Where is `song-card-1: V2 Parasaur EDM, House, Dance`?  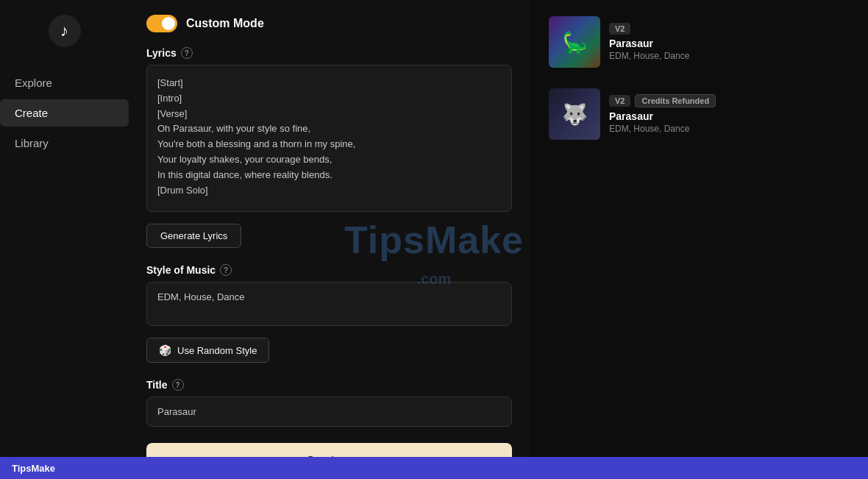
song-card-1: V2 Parasaur EDM, House, Dance is located at coordinates (699, 42).